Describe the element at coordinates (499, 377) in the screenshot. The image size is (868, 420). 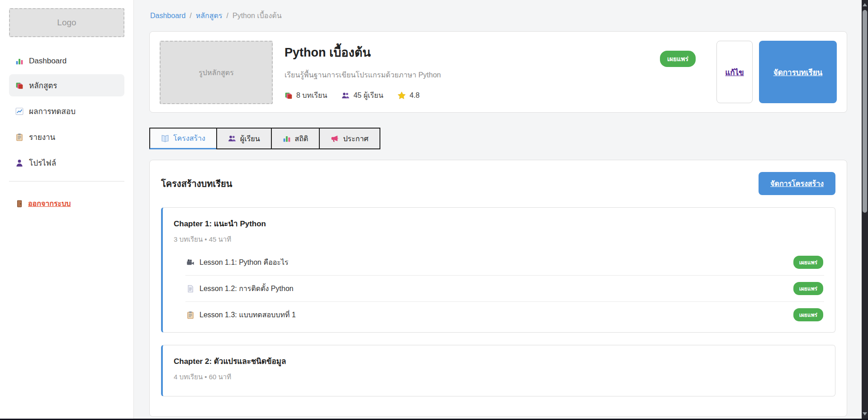
I see `chapter-meta: 4 บทเรียน • 60 นาที` at that location.